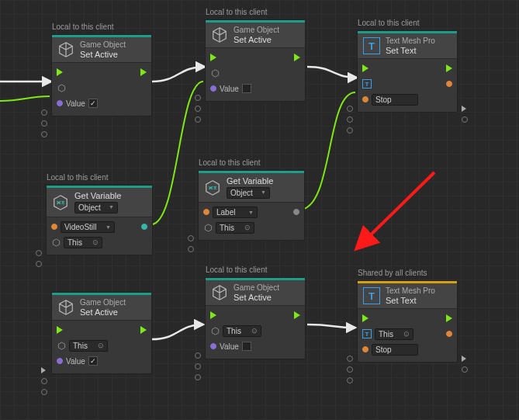 Image resolution: width=519 pixels, height=420 pixels. Describe the element at coordinates (230, 89) in the screenshot. I see `port-label: Value` at that location.